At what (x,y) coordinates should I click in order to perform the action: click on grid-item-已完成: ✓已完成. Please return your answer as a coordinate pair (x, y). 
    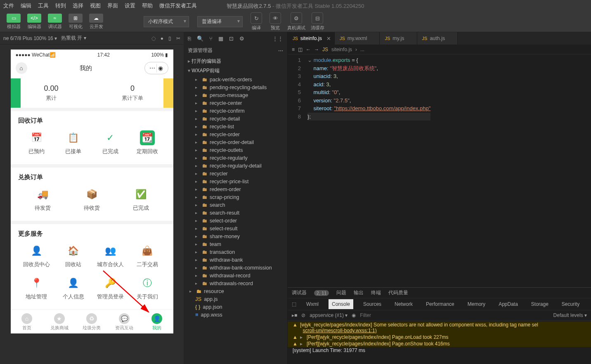
    Looking at the image, I should click on (111, 147).